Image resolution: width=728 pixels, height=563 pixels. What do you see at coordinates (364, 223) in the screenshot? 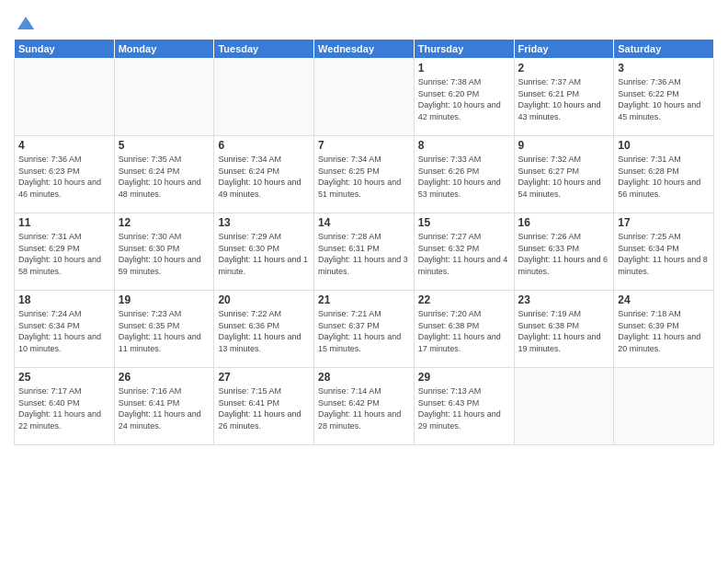
I see `day-number: 14` at bounding box center [364, 223].